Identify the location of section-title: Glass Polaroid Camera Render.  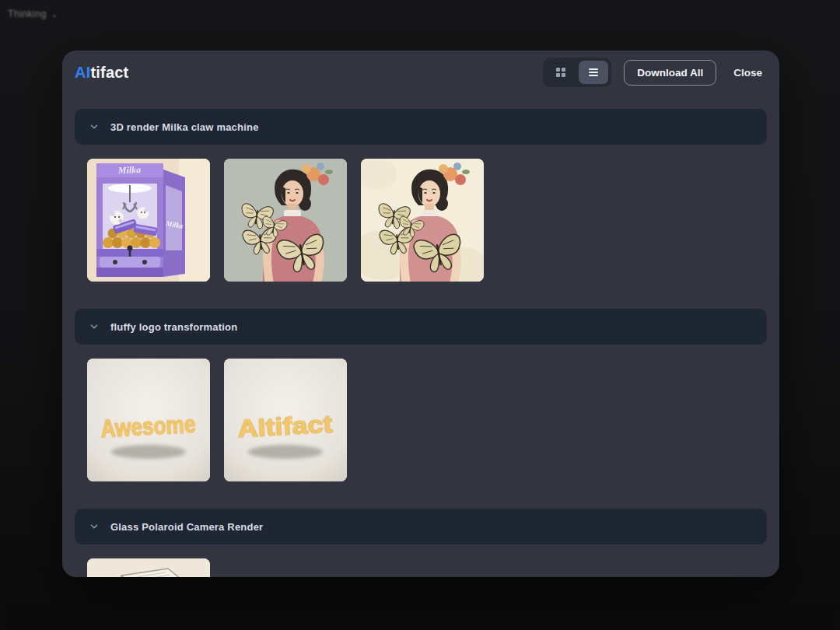
(187, 527).